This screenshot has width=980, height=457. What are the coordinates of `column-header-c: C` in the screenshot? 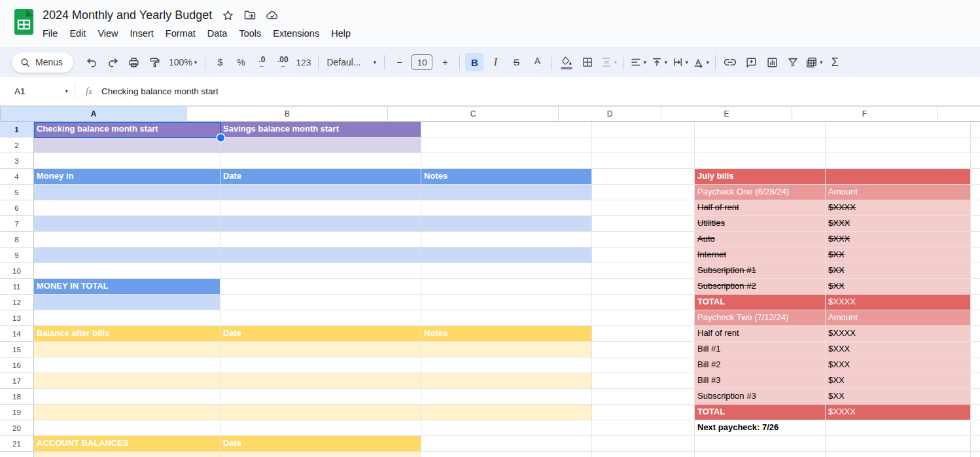 It's located at (474, 114).